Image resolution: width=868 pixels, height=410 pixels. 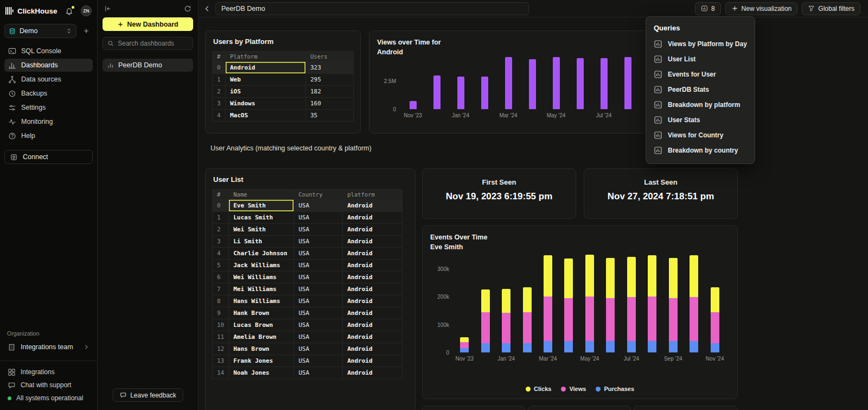 I want to click on query-item-user-stats: User Stats, so click(x=700, y=120).